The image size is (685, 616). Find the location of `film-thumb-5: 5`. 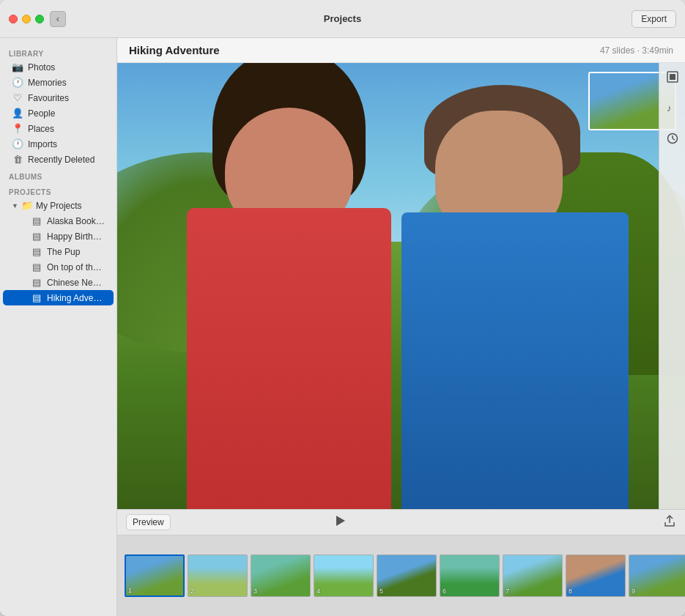

film-thumb-5: 5 is located at coordinates (407, 576).